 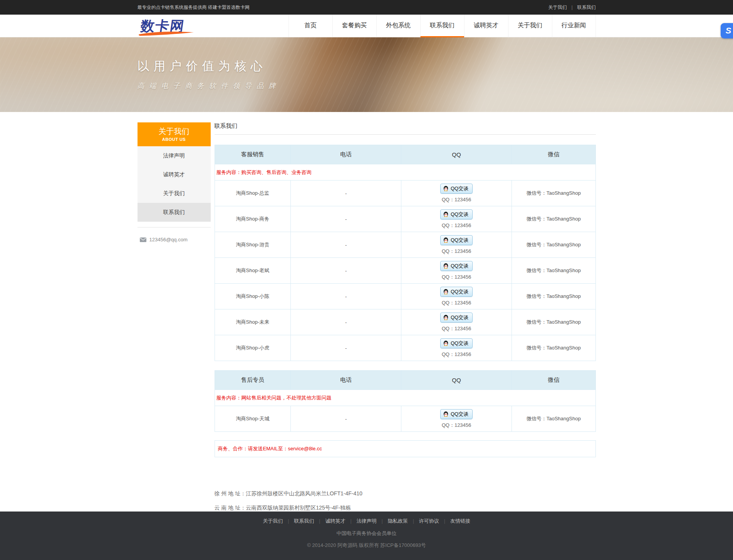 What do you see at coordinates (405, 401) in the screenshot?
I see `aftersales-contacts-table: 售后专员 电话 QQ 微信 服务内容：网站售后相关问题，不处理其他方面问题 淘商…` at bounding box center [405, 401].